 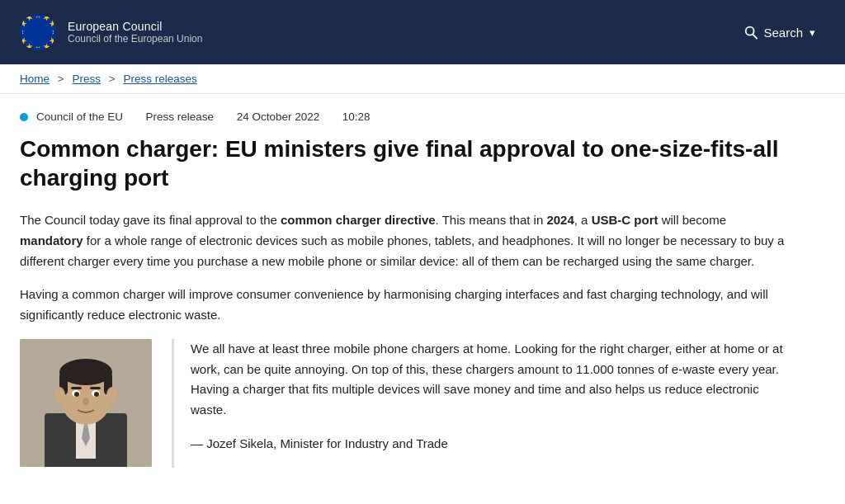 I want to click on person-photo, so click(x=86, y=403).